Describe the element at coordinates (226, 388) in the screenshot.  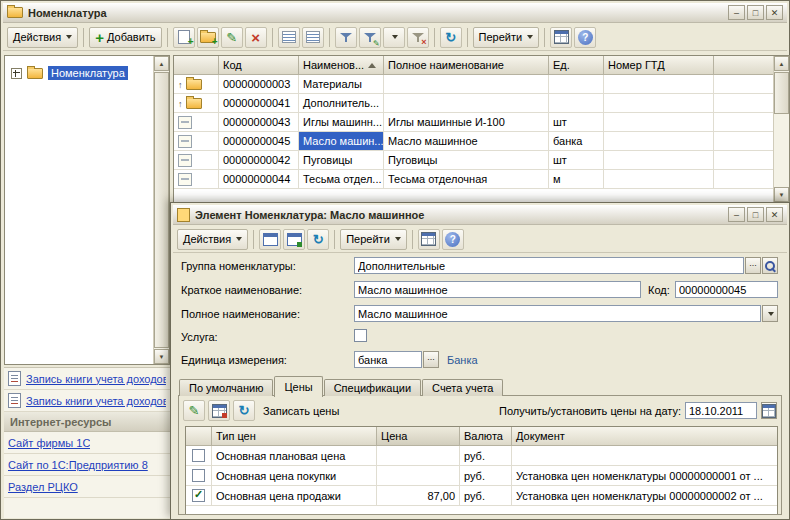
I see `tab-default: По умолчанию` at that location.